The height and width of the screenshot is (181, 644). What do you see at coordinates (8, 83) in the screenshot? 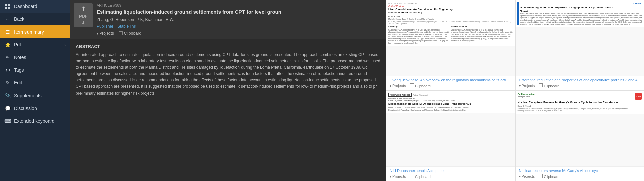
I see `edit-icon: ✎` at bounding box center [8, 83].